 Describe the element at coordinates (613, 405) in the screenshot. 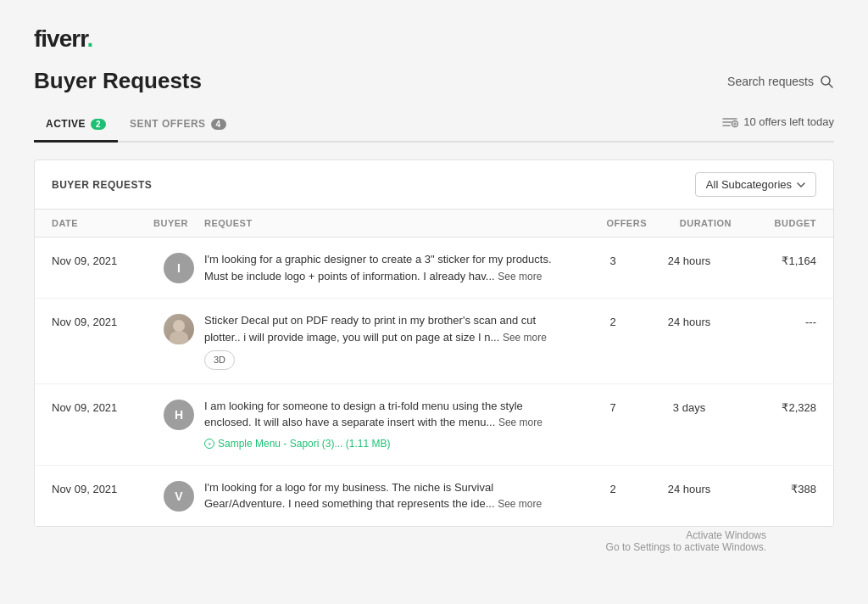

I see `row-offers: 7` at that location.